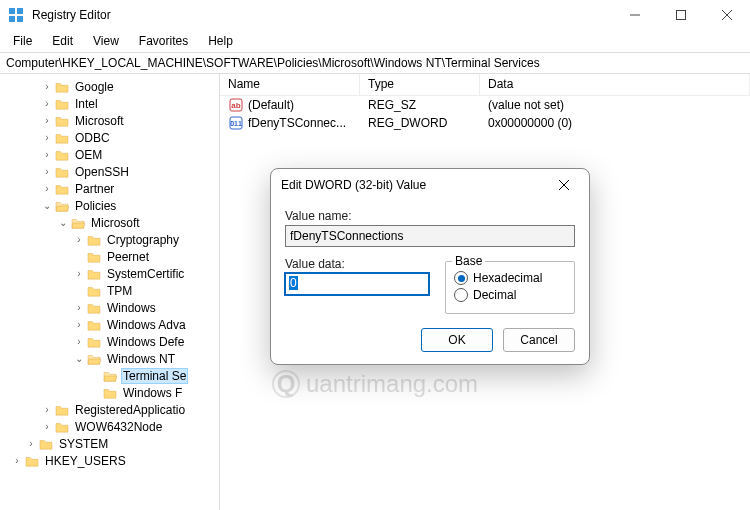  I want to click on app-icon, so click(16, 15).